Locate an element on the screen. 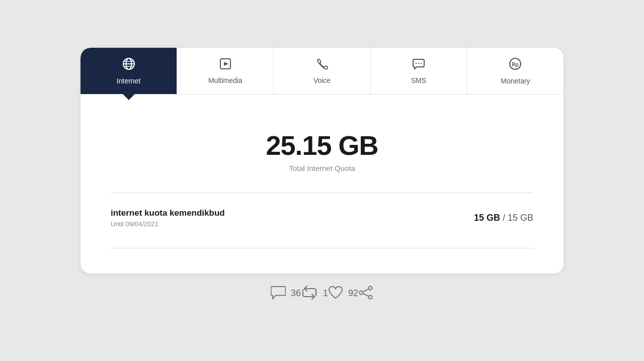  action-bar: 36 1 92 is located at coordinates (322, 294).